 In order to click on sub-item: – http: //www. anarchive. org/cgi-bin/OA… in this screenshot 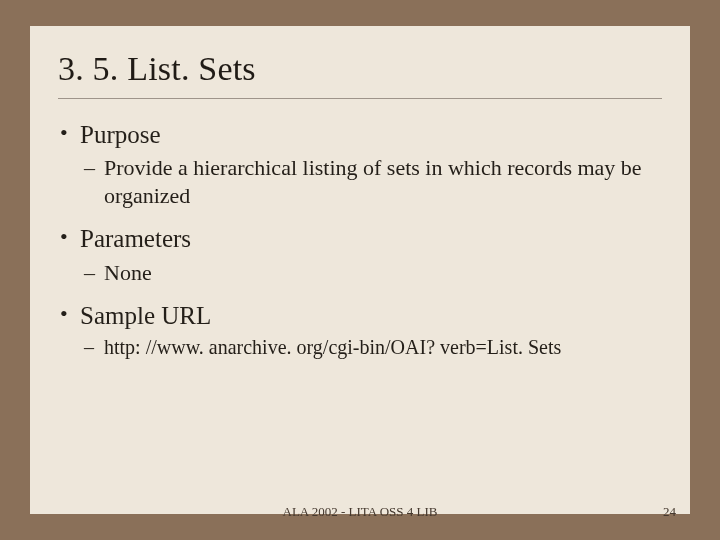, I will do `click(360, 348)`.